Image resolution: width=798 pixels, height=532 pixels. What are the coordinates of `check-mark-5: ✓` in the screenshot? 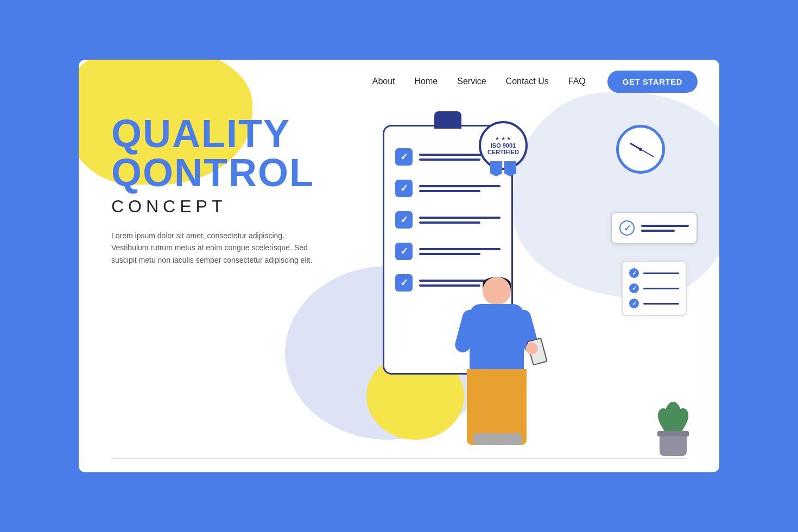 It's located at (404, 283).